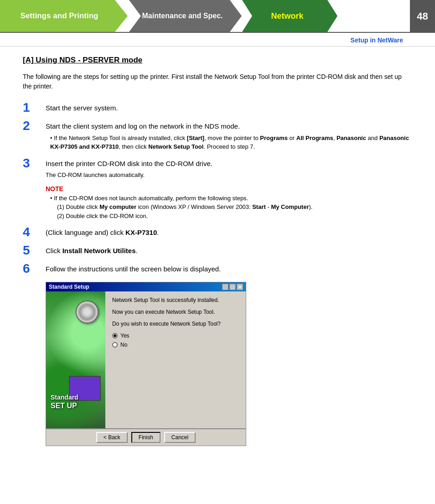  Describe the element at coordinates (229, 189) in the screenshot. I see `note-label: NOTE` at that location.